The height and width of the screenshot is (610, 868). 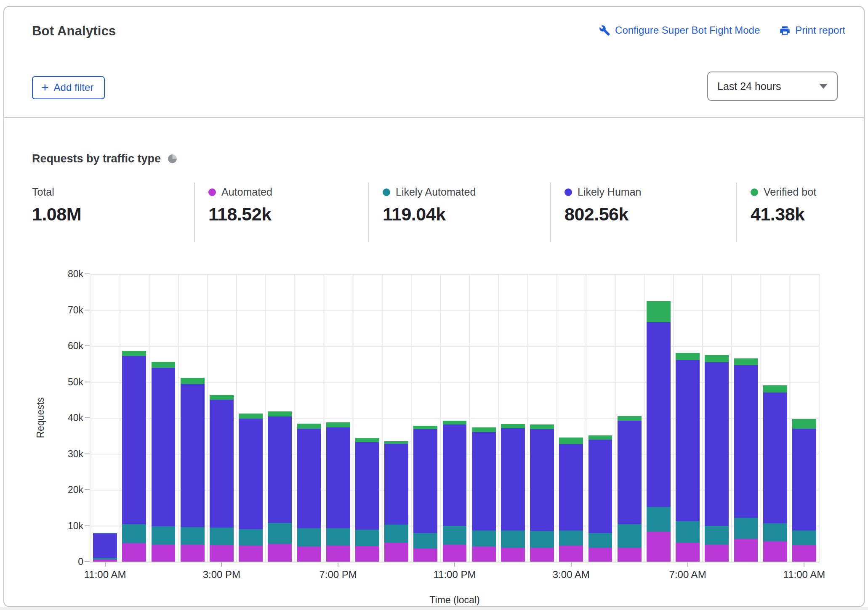 What do you see at coordinates (68, 88) in the screenshot?
I see `add-filter-button: + Add filter` at bounding box center [68, 88].